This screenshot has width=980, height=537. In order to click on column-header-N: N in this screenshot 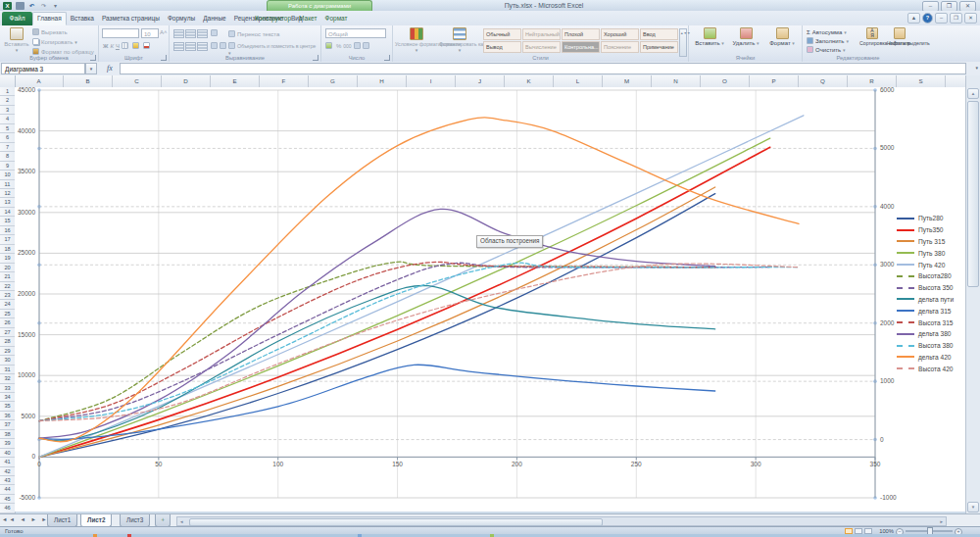, I will do `click(676, 81)`.